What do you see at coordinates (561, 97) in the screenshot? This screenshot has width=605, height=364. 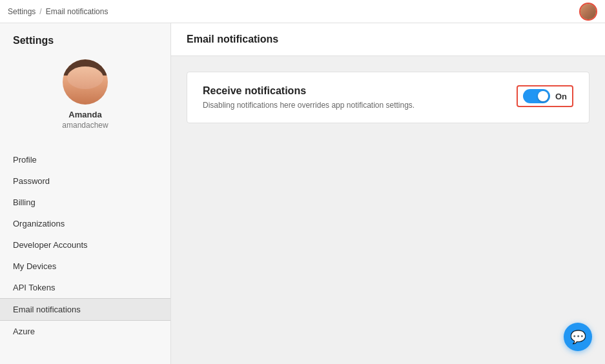 I see `toggle-label: On` at bounding box center [561, 97].